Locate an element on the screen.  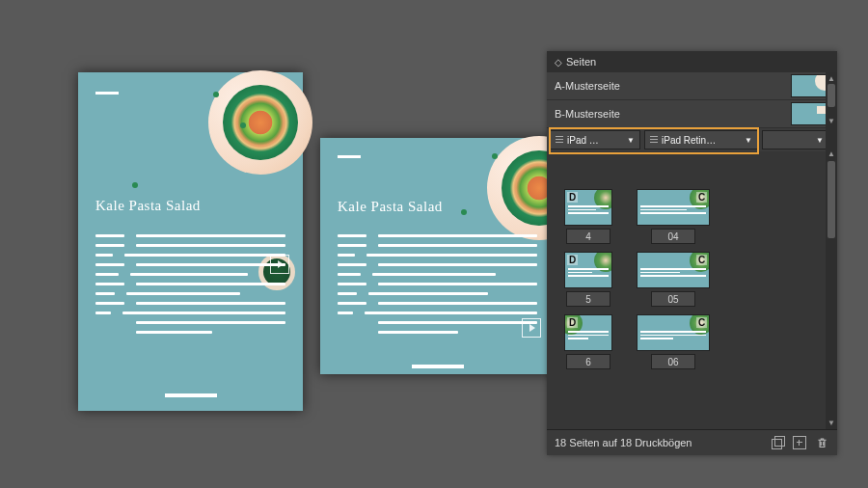
page-thumbnail-item: C 06 is located at coordinates (673, 341).